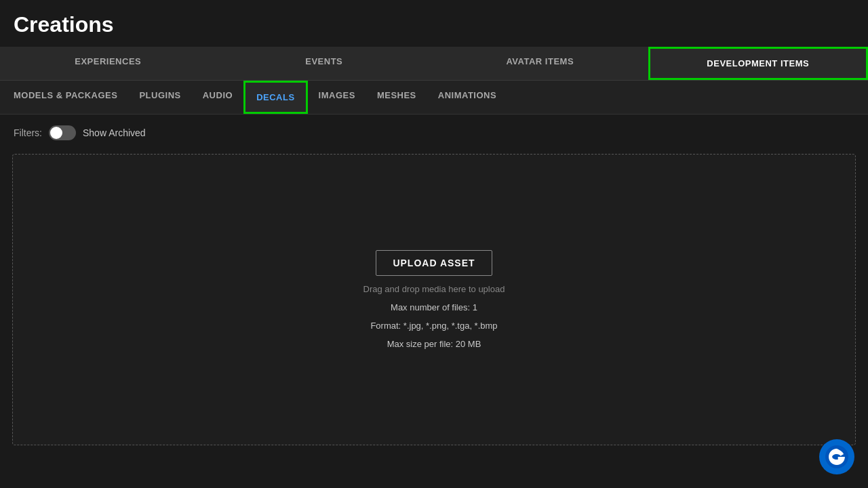  Describe the element at coordinates (434, 344) in the screenshot. I see `max-size-text: Max size per file: 20 MB` at that location.